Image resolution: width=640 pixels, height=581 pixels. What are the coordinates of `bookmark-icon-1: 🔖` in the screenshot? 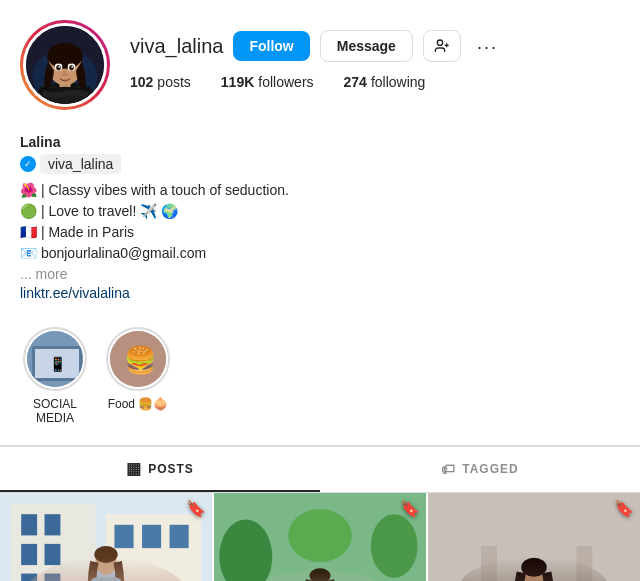 It's located at (196, 508).